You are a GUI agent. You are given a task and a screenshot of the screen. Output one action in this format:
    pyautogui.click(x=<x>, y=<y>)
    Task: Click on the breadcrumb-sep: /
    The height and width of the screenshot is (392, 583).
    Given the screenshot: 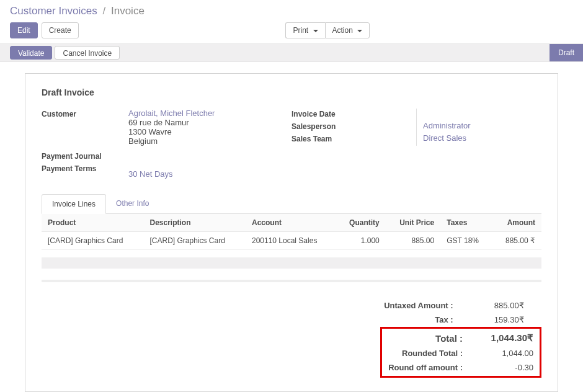 What is the action you would take?
    pyautogui.click(x=104, y=11)
    